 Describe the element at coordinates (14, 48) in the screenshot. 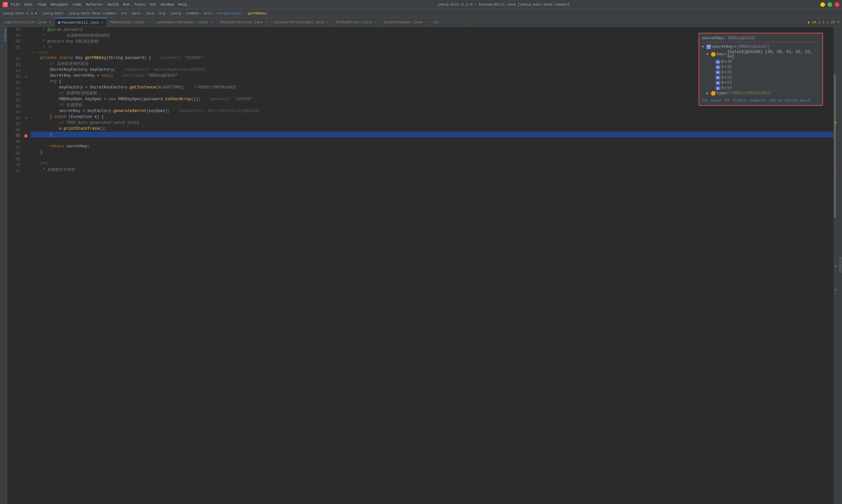

I see `line-51: 51` at that location.